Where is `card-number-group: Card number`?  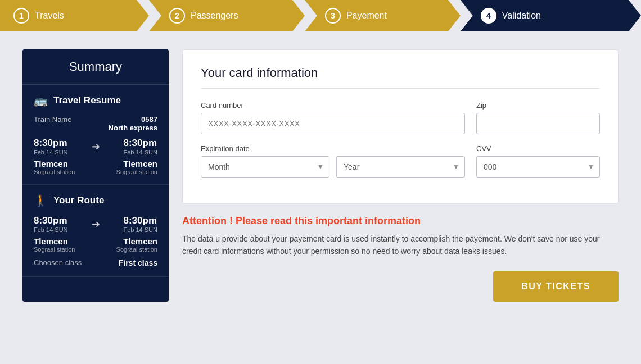
card-number-group: Card number is located at coordinates (333, 118).